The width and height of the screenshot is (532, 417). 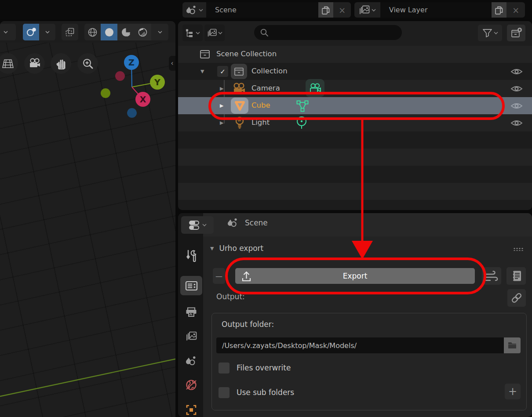 What do you see at coordinates (92, 32) in the screenshot?
I see `shading-wireframe-button` at bounding box center [92, 32].